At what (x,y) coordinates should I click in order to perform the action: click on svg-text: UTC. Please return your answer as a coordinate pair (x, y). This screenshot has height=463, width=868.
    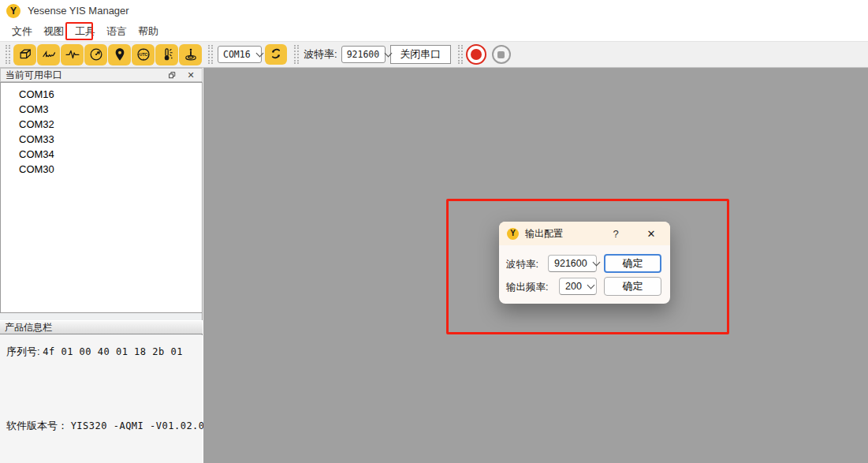
    Looking at the image, I should click on (143, 54).